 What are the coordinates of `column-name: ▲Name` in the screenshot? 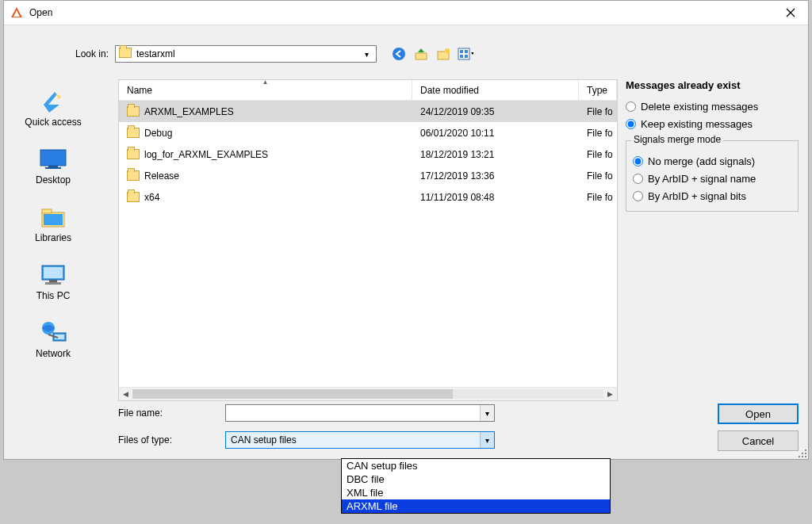 It's located at (266, 90).